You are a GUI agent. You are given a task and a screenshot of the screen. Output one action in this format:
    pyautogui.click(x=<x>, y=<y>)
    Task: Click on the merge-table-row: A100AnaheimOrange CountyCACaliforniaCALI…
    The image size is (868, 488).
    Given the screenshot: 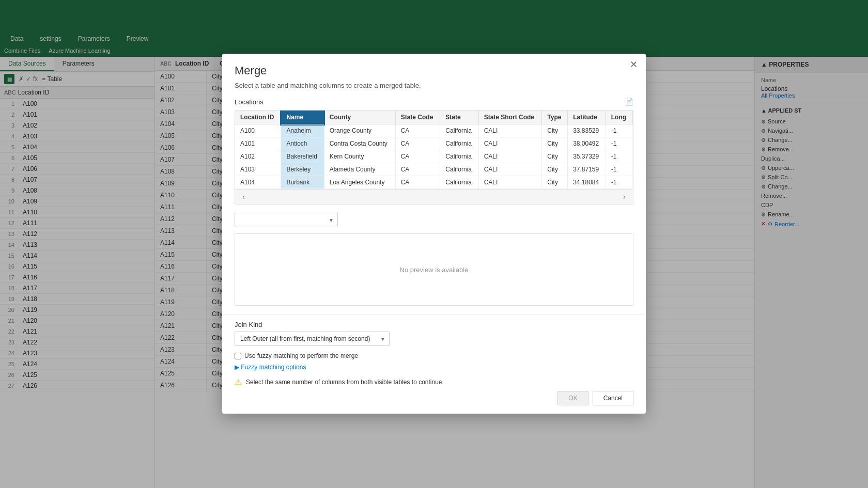 What is the action you would take?
    pyautogui.click(x=434, y=131)
    